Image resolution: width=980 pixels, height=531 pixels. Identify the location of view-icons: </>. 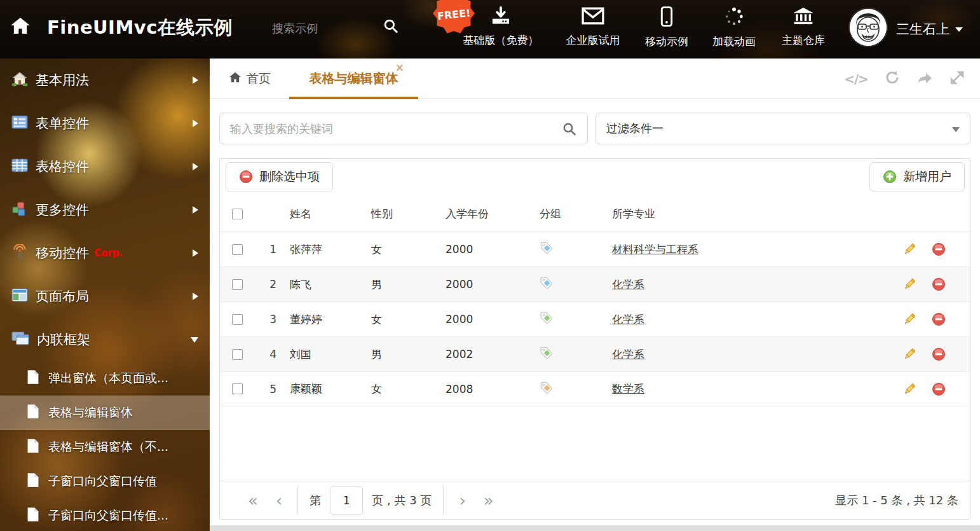
(904, 79).